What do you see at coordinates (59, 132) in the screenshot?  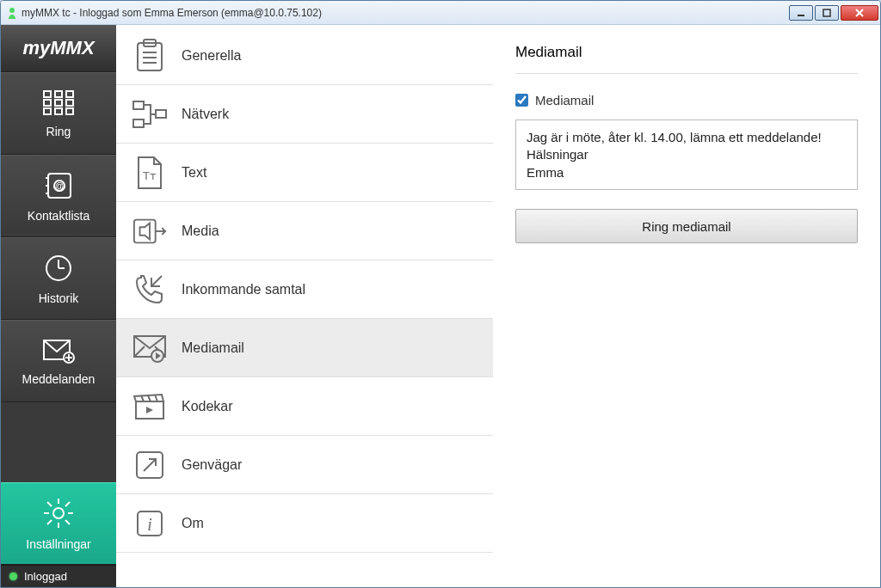 I see `nav-label: Ring` at bounding box center [59, 132].